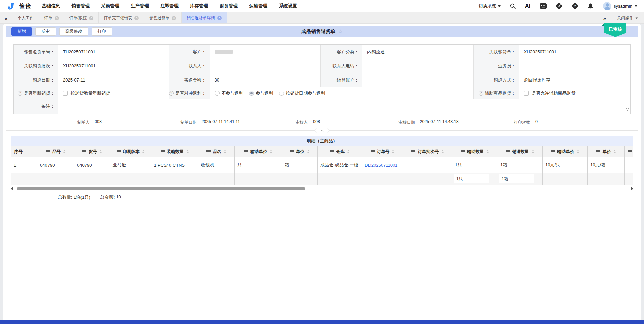  Describe the element at coordinates (627, 110) in the screenshot. I see `resize-handle-icon` at that location.